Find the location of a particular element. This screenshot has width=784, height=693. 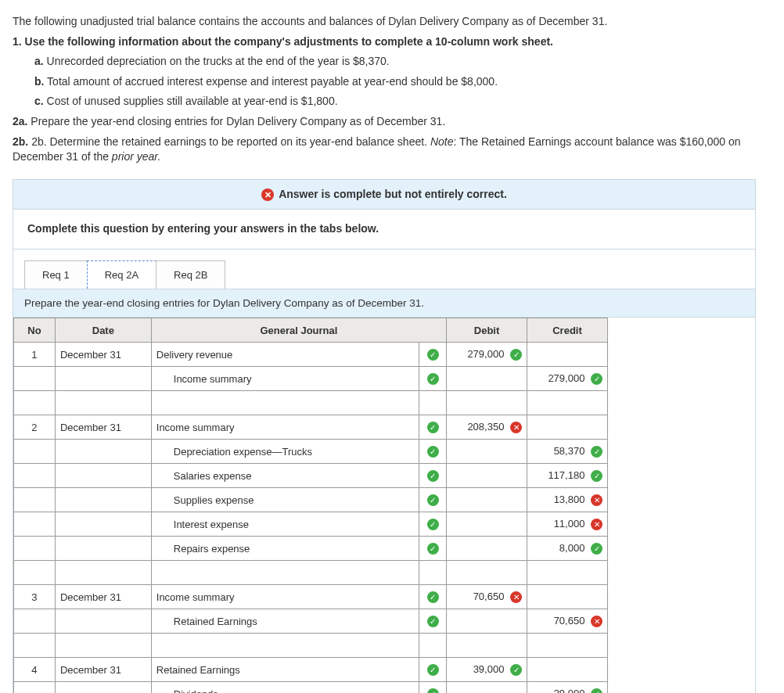

cell-account: Salaries expense is located at coordinates (285, 476).